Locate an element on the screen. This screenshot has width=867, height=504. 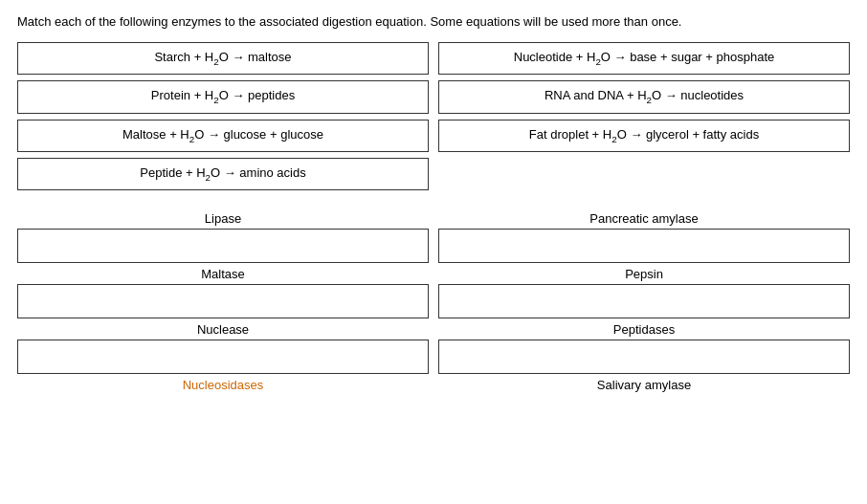
equation-right-2: RNA and DNA + H2O → nucleotides is located at coordinates (644, 97).